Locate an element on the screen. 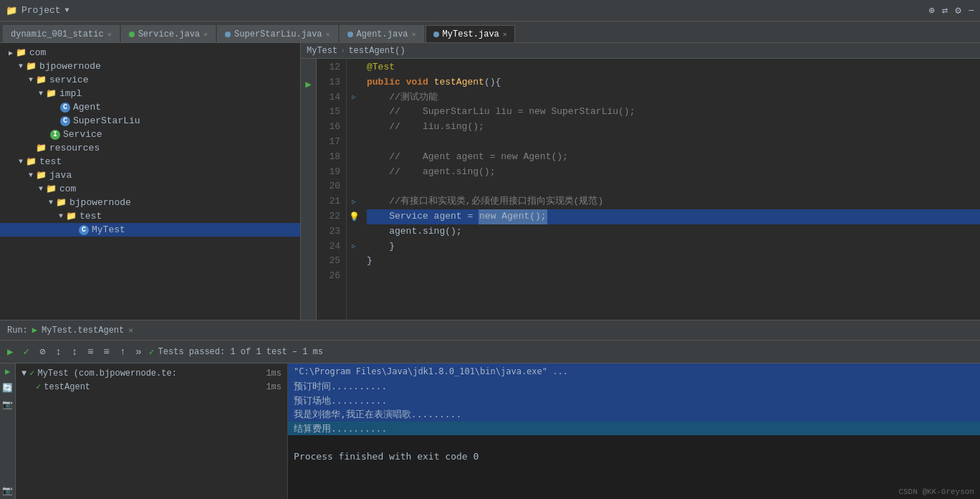 Image resolution: width=980 pixels, height=499 pixels. tree-arrow-com2: ▼ is located at coordinates (41, 189).